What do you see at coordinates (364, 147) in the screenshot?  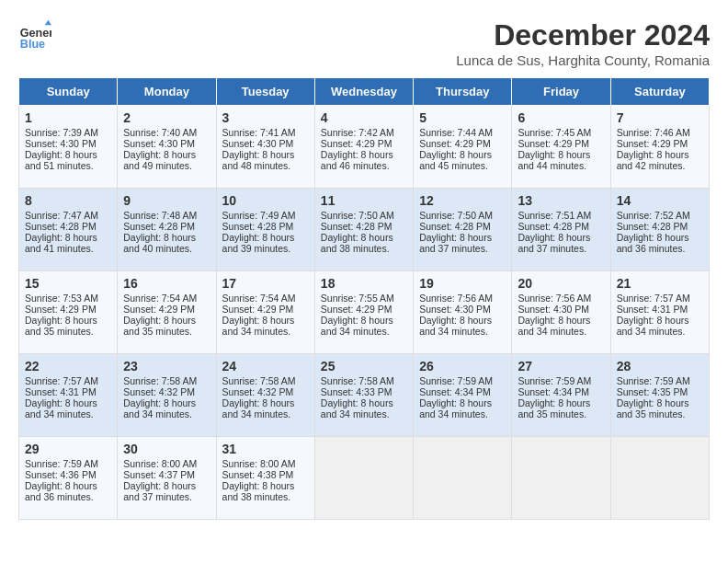 I see `calendar-cell: 4Sunrise: 7:42 AMSunset: 4:29 PMDaylight…` at bounding box center [364, 147].